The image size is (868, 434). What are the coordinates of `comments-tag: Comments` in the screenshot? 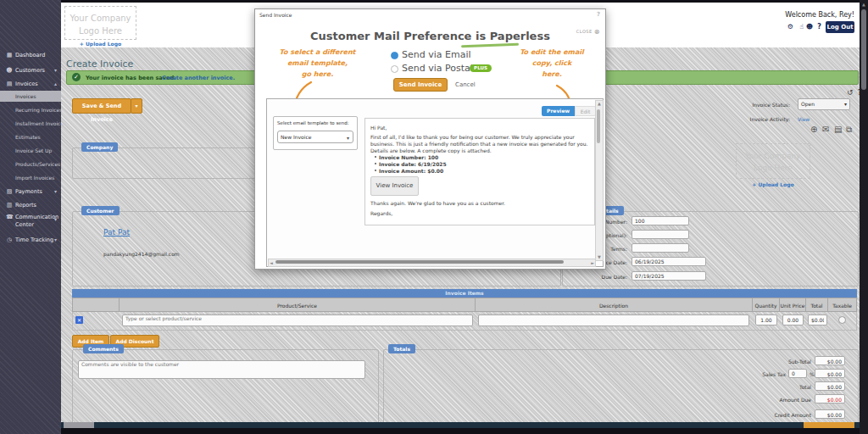 It's located at (103, 349).